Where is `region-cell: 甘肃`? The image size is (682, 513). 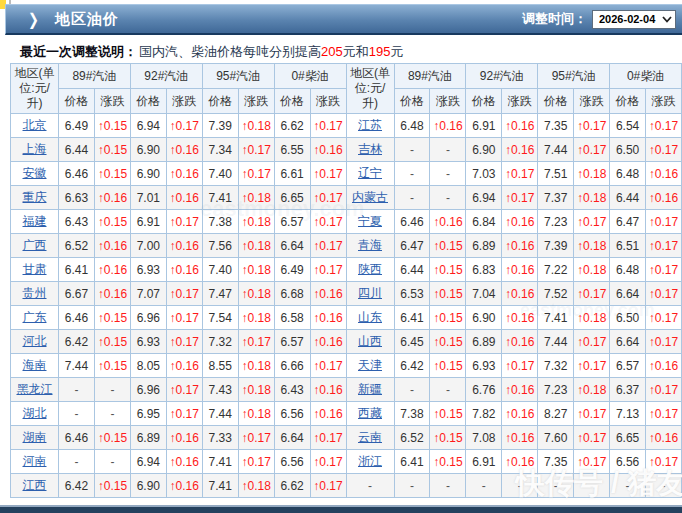 region-cell: 甘肃 is located at coordinates (35, 270).